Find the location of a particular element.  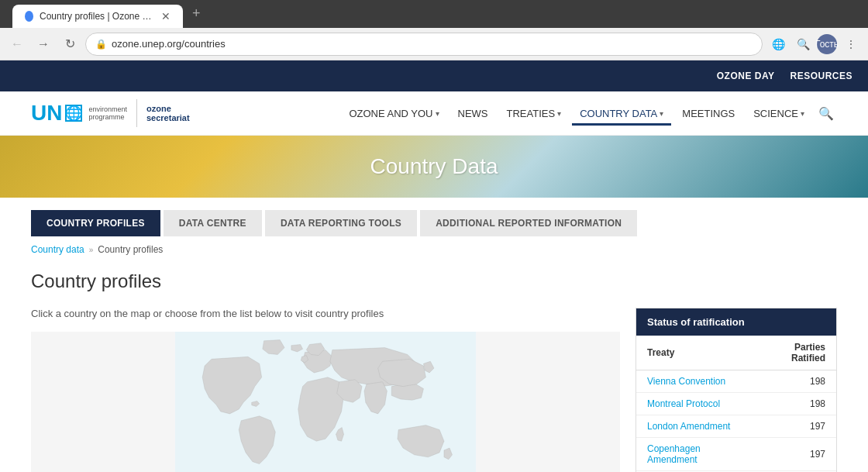

tab-title: Country profiles | Ozone Secreta... is located at coordinates (96, 16).